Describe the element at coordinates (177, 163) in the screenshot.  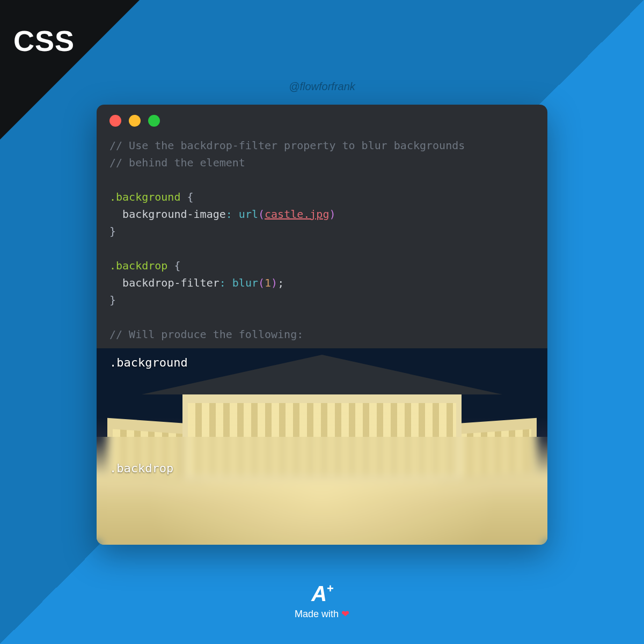
I see `code-comment: // behind the element` at that location.